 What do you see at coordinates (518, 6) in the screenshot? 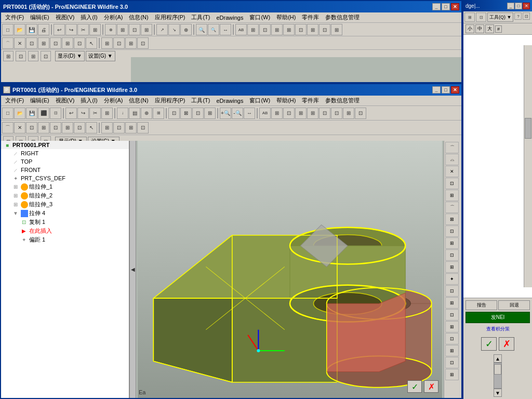
I see `rp-maximize: □` at bounding box center [518, 6].